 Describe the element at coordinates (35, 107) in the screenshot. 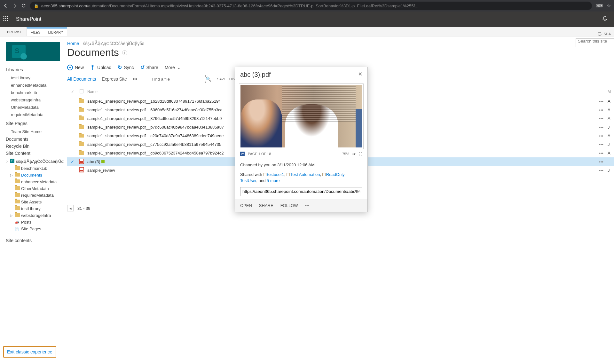

I see `nav-library-item: OtherMetadata` at that location.